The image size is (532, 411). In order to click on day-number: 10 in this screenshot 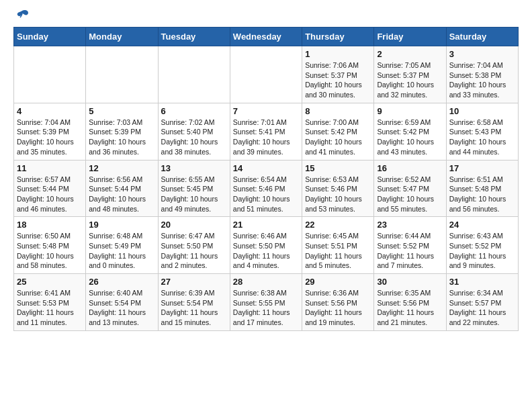, I will do `click(482, 111)`.